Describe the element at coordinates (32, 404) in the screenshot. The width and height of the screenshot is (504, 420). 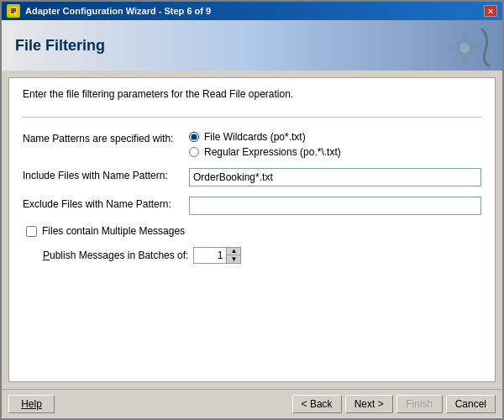
I see `footer-left: Help` at that location.